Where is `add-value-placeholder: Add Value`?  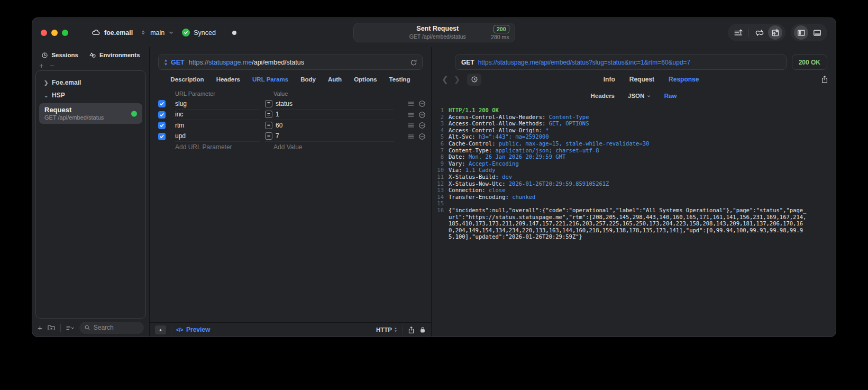 add-value-placeholder: Add Value is located at coordinates (330, 147).